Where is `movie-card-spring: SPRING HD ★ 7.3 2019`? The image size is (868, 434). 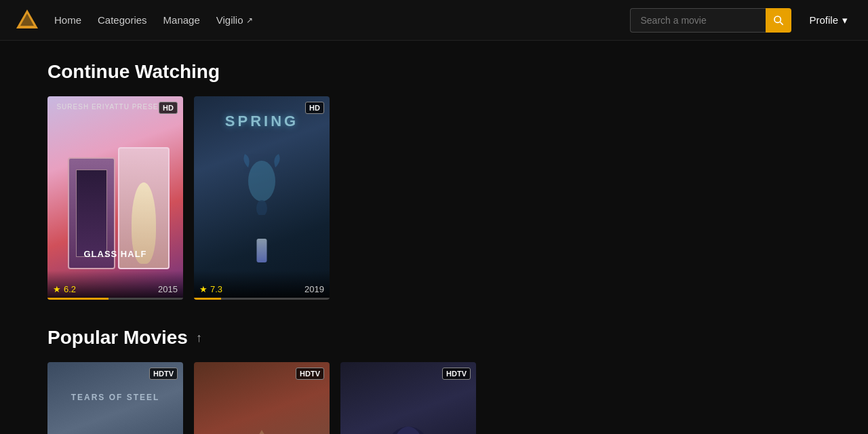
movie-card-spring: SPRING HD ★ 7.3 2019 is located at coordinates (262, 198).